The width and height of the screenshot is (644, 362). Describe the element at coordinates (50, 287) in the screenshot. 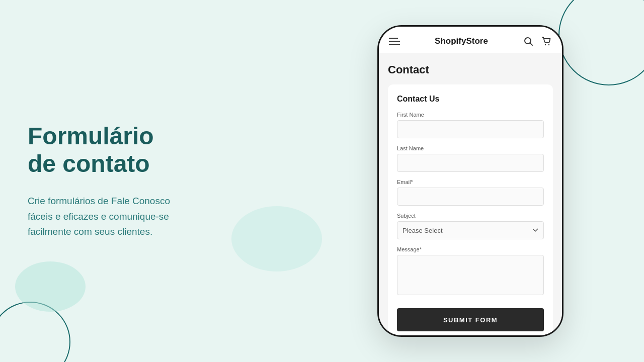

I see `decorative-blob-left` at that location.